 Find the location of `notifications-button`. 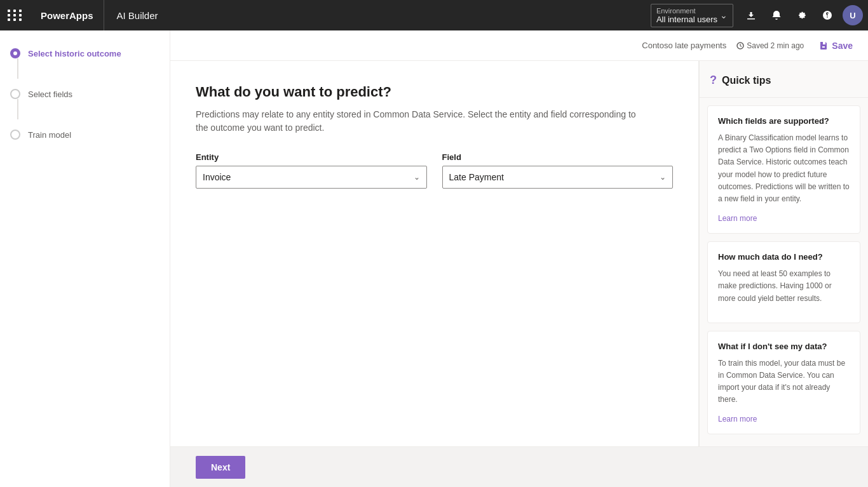

notifications-button is located at coordinates (776, 15).